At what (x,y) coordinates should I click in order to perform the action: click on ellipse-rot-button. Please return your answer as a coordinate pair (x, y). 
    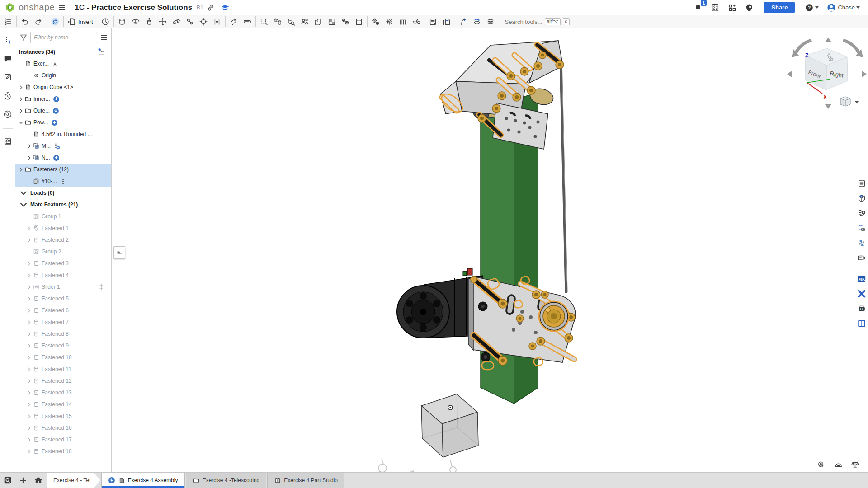
    Looking at the image, I should click on (477, 22).